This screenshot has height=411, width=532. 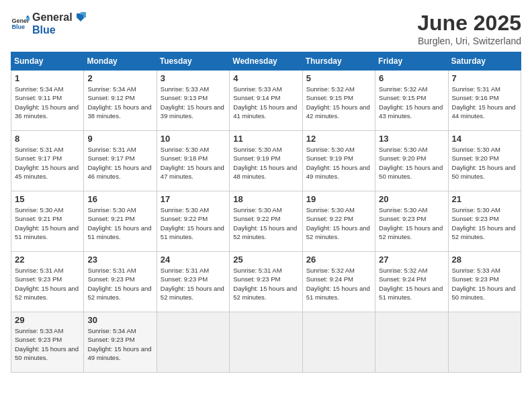 I want to click on header-thursday: Thursday, so click(x=339, y=62).